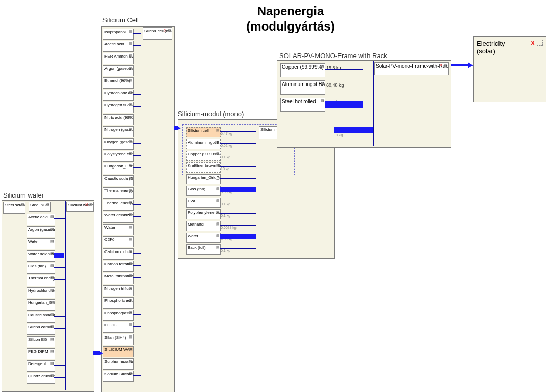  What do you see at coordinates (203, 144) in the screenshot?
I see `modul-in-1: Aluminum ingot BAT▤` at bounding box center [203, 144].